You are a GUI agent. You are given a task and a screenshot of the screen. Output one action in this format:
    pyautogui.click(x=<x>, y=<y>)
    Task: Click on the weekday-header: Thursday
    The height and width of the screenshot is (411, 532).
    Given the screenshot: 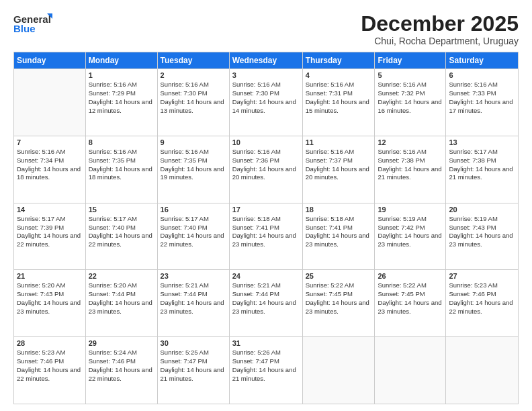 What is the action you would take?
    pyautogui.click(x=339, y=60)
    